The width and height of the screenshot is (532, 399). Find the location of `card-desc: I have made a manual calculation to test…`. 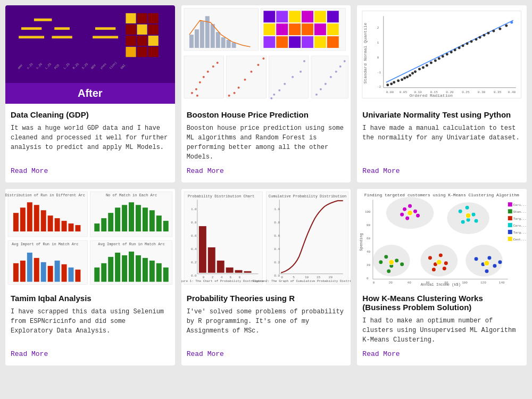

card-desc: I have made a manual calculation to test… is located at coordinates (442, 143).